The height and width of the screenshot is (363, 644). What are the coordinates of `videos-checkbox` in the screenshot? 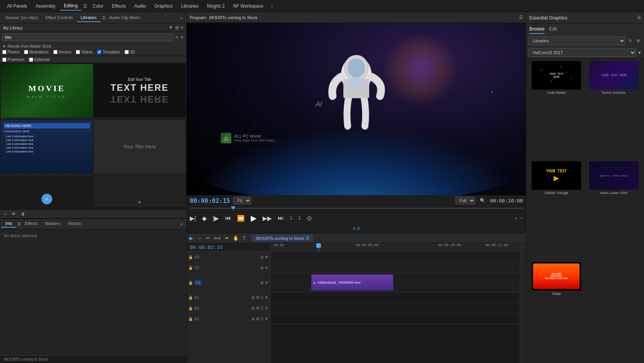 It's located at (78, 52).